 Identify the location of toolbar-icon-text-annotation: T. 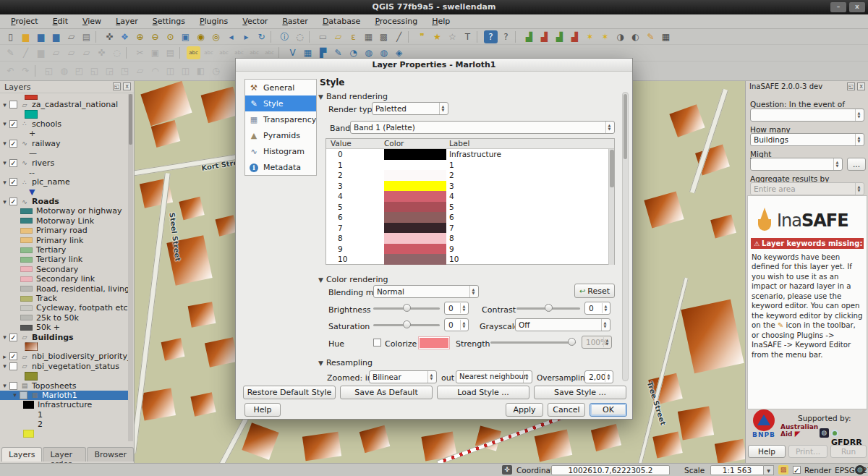
(467, 37).